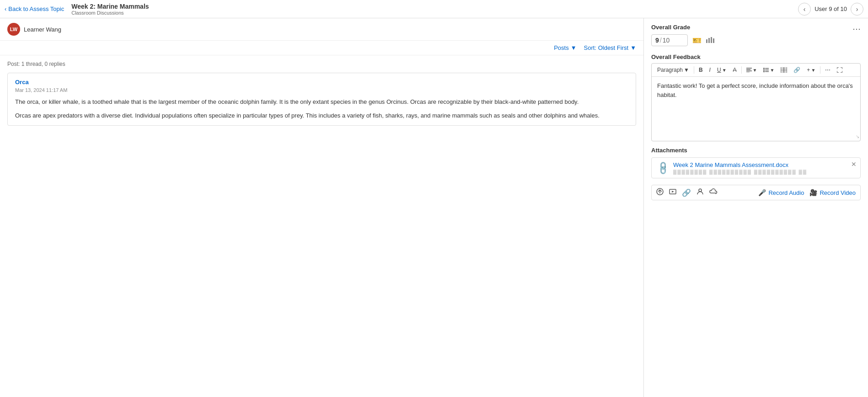  What do you see at coordinates (807, 193) in the screenshot?
I see `bottom-toolbar-actions: 🎤 Record Audio 🎥 Record Video` at bounding box center [807, 193].